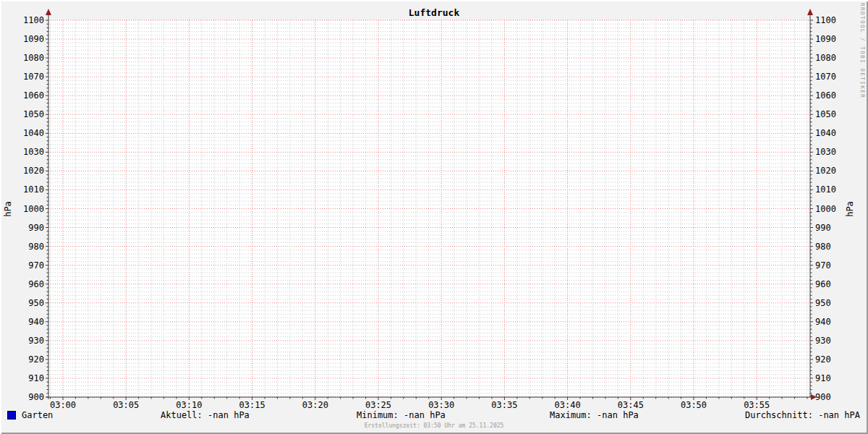 The width and height of the screenshot is (868, 434). What do you see at coordinates (441, 405) in the screenshot?
I see `x-tick-label: 03:30` at bounding box center [441, 405].